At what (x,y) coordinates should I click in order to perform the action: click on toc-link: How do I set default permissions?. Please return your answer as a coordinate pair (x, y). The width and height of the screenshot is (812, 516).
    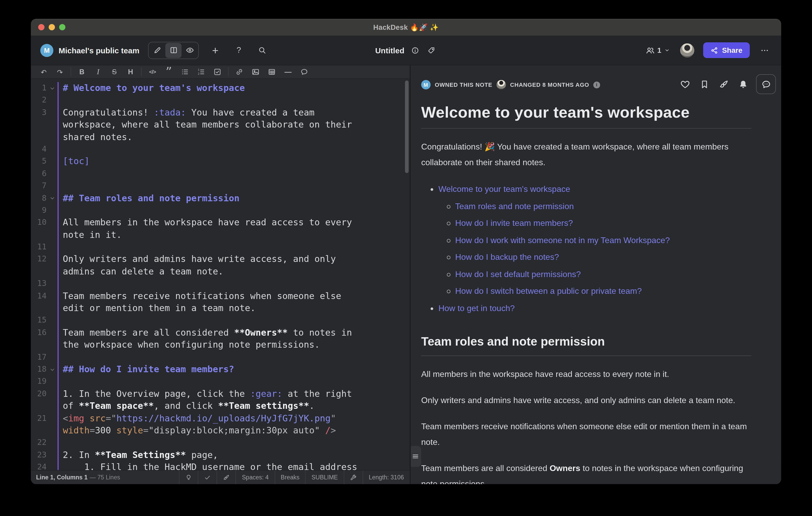
    Looking at the image, I should click on (518, 274).